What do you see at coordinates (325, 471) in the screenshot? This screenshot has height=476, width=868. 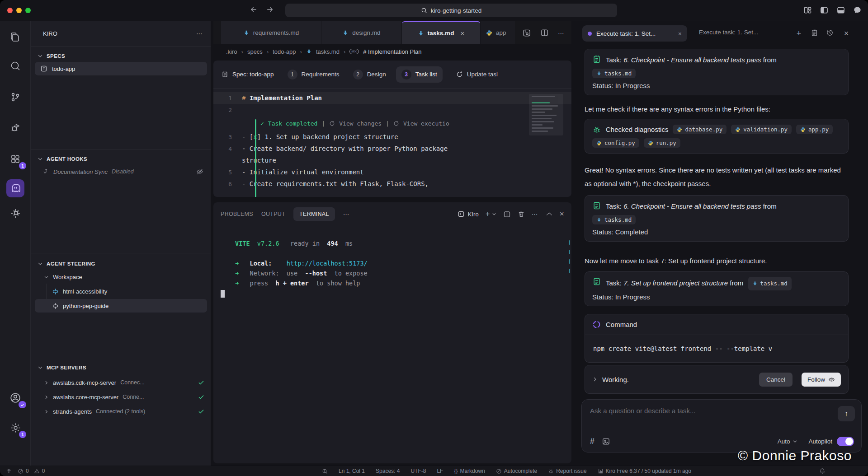 I see `zoom-indicator-icon` at bounding box center [325, 471].